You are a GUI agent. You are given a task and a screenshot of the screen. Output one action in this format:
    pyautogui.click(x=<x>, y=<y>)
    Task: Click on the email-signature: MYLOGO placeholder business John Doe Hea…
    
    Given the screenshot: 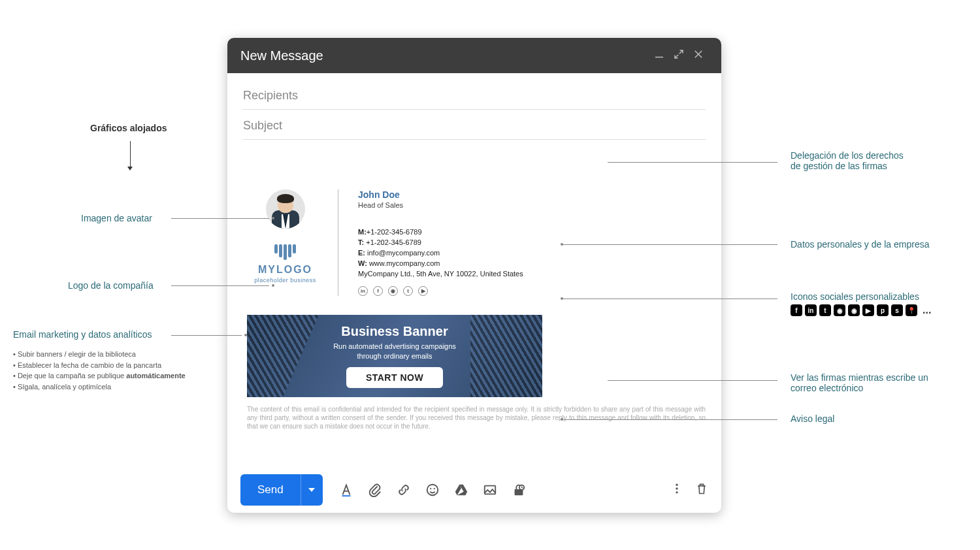 What is the action you would take?
    pyautogui.click(x=474, y=243)
    